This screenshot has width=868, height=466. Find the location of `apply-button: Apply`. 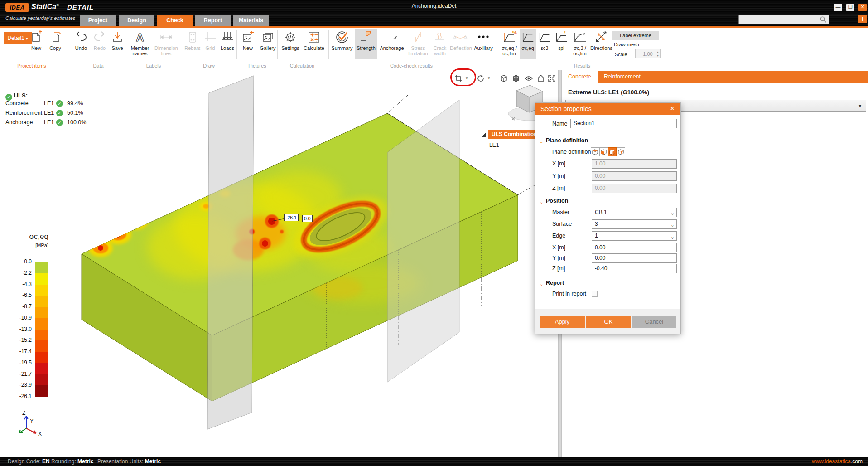

apply-button: Apply is located at coordinates (562, 322).